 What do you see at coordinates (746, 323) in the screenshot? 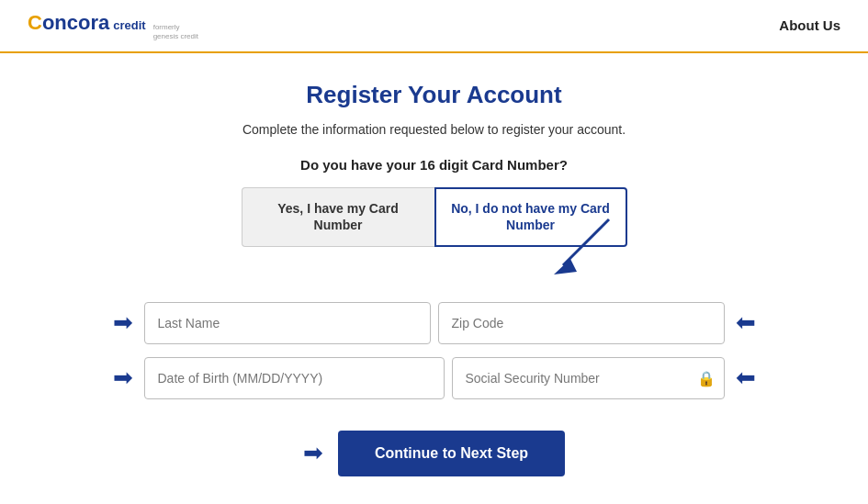
I see `arrow-right-1: ⬅` at bounding box center [746, 323].